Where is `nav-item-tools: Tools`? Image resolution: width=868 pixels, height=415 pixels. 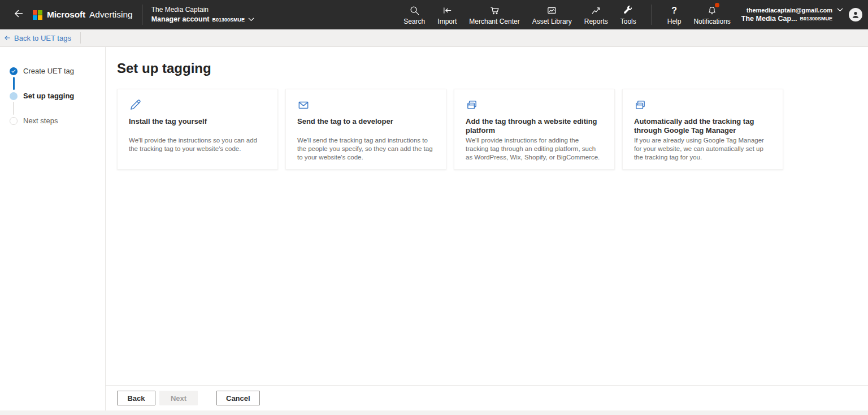
nav-item-tools: Tools is located at coordinates (628, 15).